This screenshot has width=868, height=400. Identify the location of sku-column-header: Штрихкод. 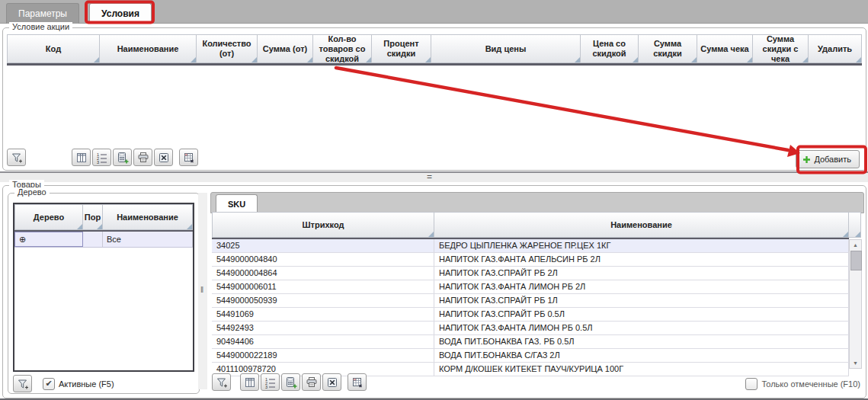
(323, 225).